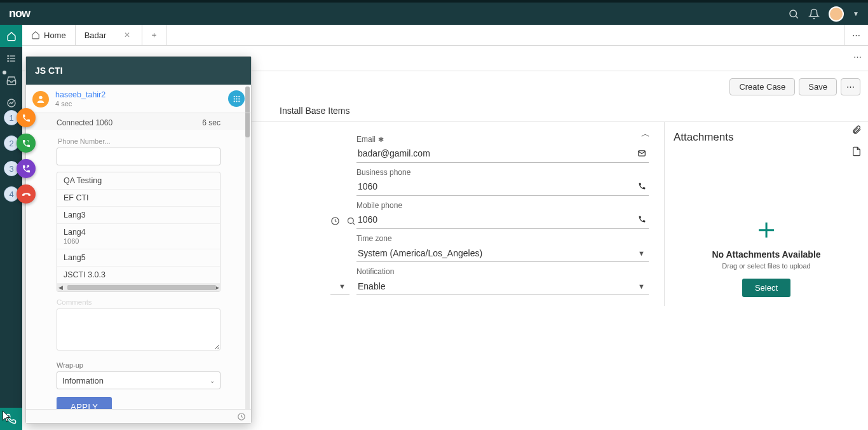 The height and width of the screenshot is (430, 868). What do you see at coordinates (84, 403) in the screenshot?
I see `apply-button: APPLY` at bounding box center [84, 403].